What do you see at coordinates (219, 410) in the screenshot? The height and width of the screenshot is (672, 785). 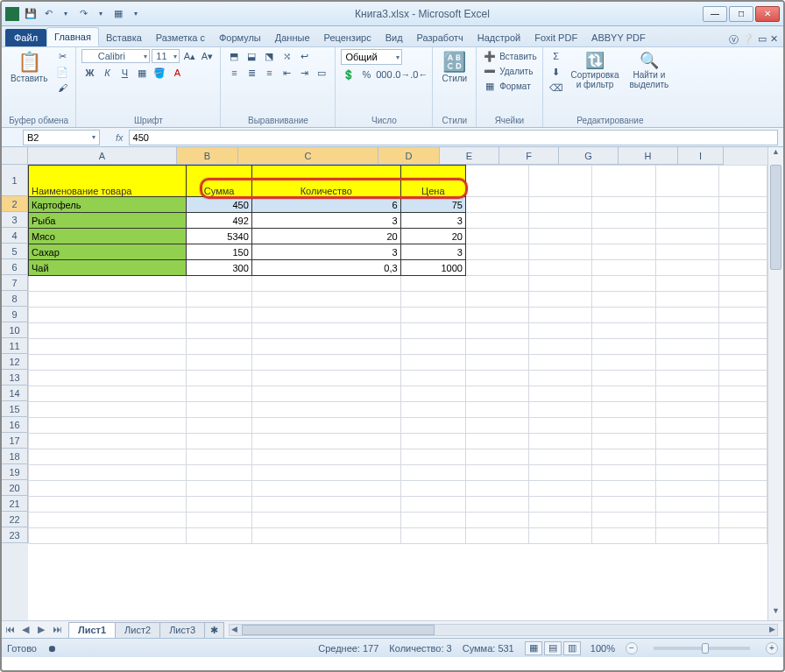 I see `cell-B15` at bounding box center [219, 410].